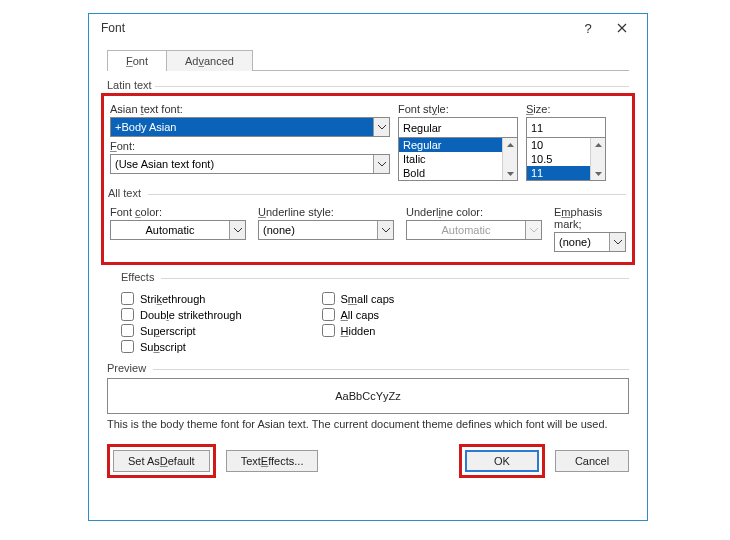 This screenshot has width=730, height=540. What do you see at coordinates (377, 59) in the screenshot?
I see `tab-strip: Font Advanced` at bounding box center [377, 59].